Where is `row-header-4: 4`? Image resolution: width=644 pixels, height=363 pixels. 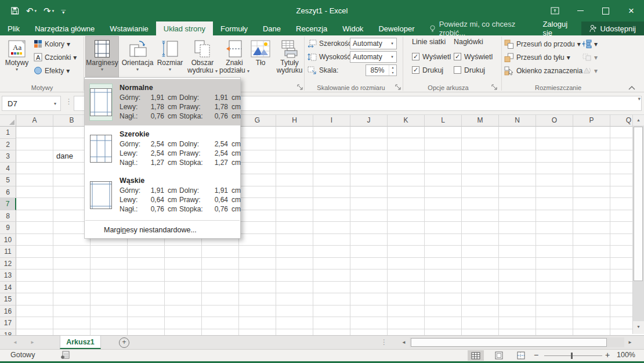
row-header-4: 4 is located at coordinates (8, 168).